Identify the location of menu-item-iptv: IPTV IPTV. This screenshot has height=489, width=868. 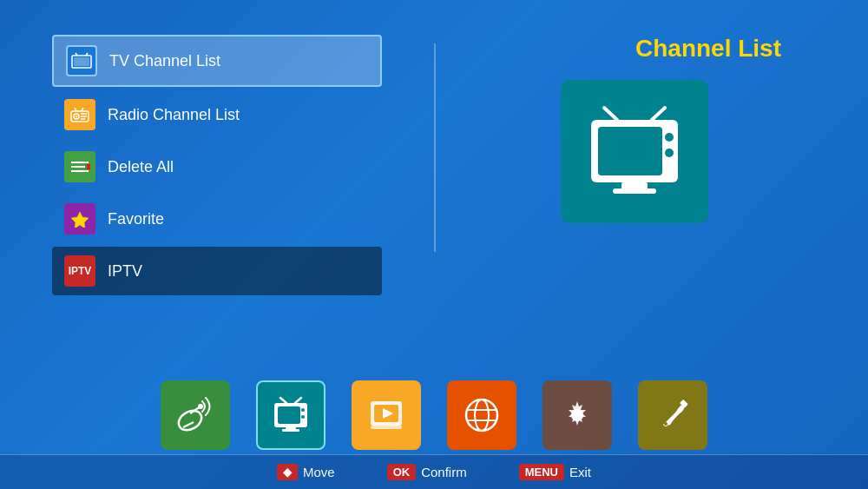
(217, 271).